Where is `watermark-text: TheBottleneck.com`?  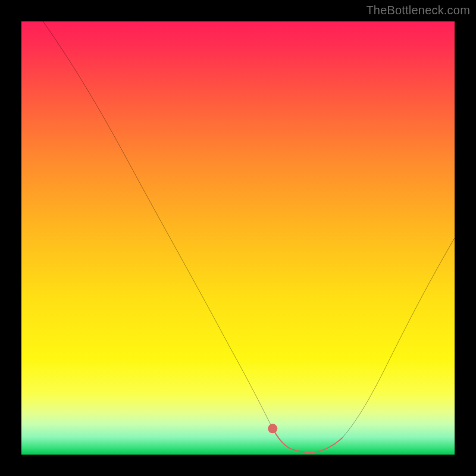
watermark-text: TheBottleneck.com is located at coordinates (418, 11).